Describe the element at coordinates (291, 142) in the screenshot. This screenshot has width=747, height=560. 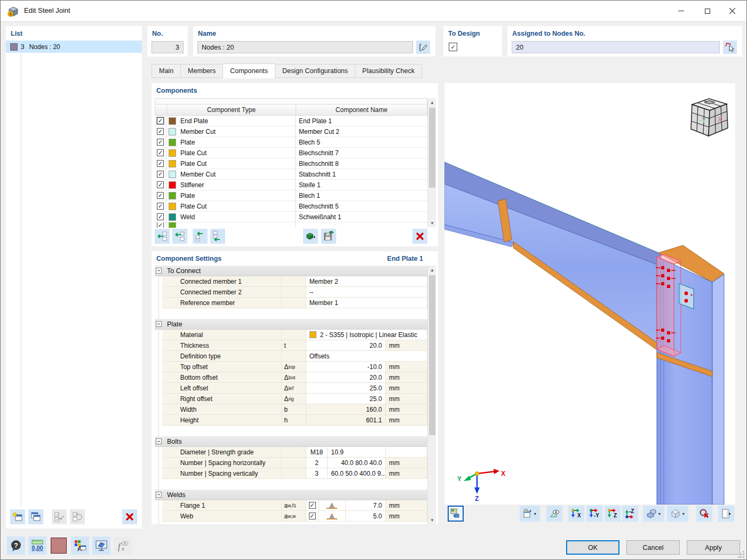
I see `component-row: ✓PlateBlech 5` at that location.